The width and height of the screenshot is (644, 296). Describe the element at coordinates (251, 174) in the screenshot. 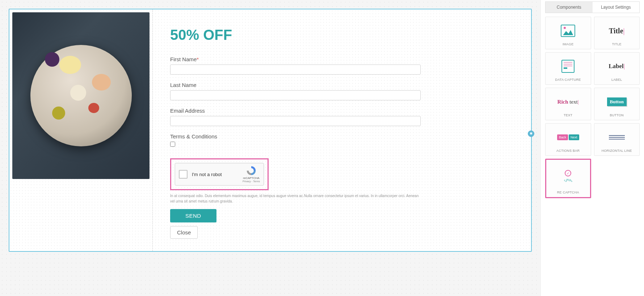

I see `recaptcha-logo: reCAPTCHA Privacy - Terms` at that location.